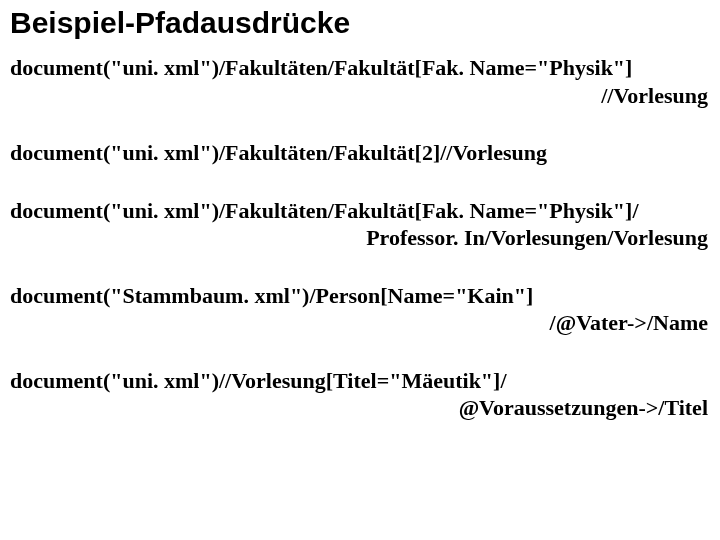 The width and height of the screenshot is (720, 540). Describe the element at coordinates (360, 96) in the screenshot. I see `expression-line: //Vorlesung` at that location.